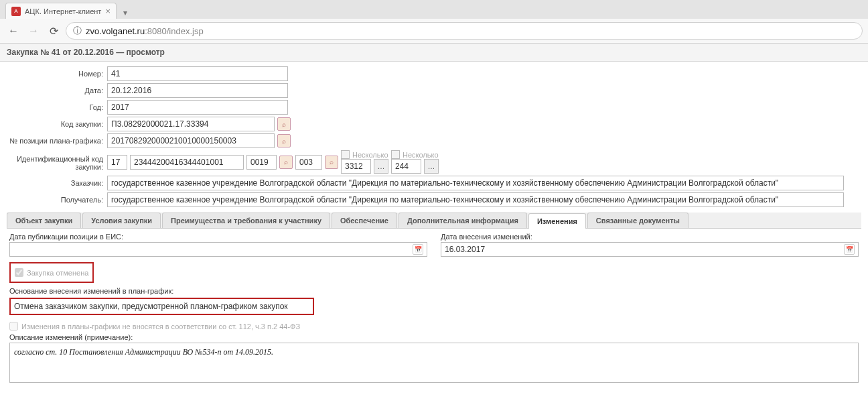 The height and width of the screenshot is (417, 868). Describe the element at coordinates (650, 237) in the screenshot. I see `chg-date-label: Дата внесения изменений:` at that location.